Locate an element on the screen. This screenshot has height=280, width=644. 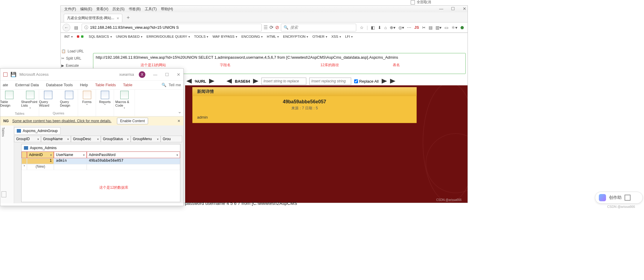
js-icon: JS is located at coordinates (417, 28).